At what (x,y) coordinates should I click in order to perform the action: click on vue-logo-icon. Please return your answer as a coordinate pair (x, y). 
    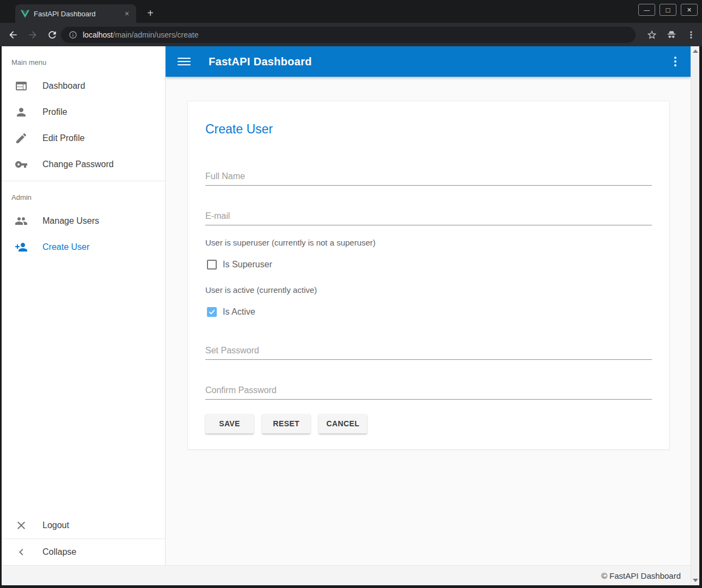
    Looking at the image, I should click on (25, 14).